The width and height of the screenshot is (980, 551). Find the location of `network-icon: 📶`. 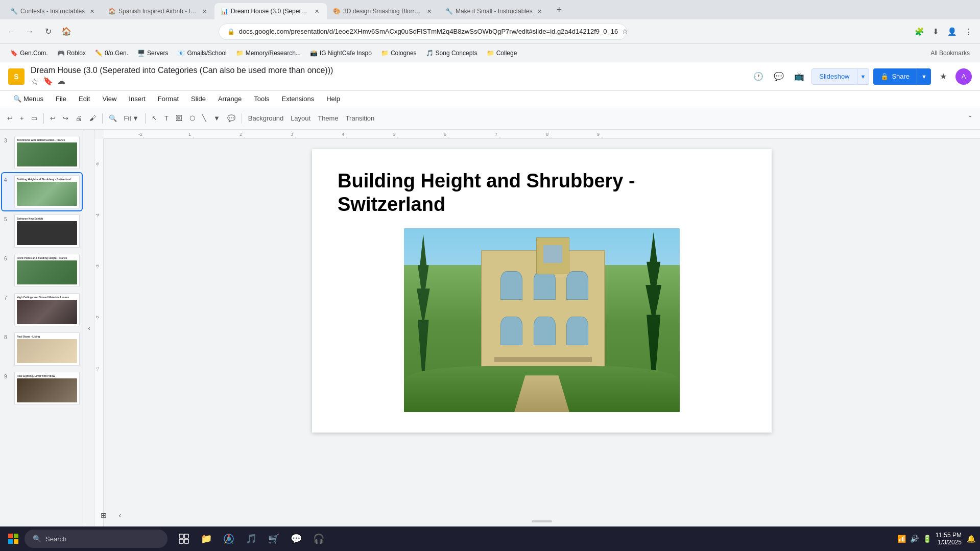

network-icon: 📶 is located at coordinates (902, 539).